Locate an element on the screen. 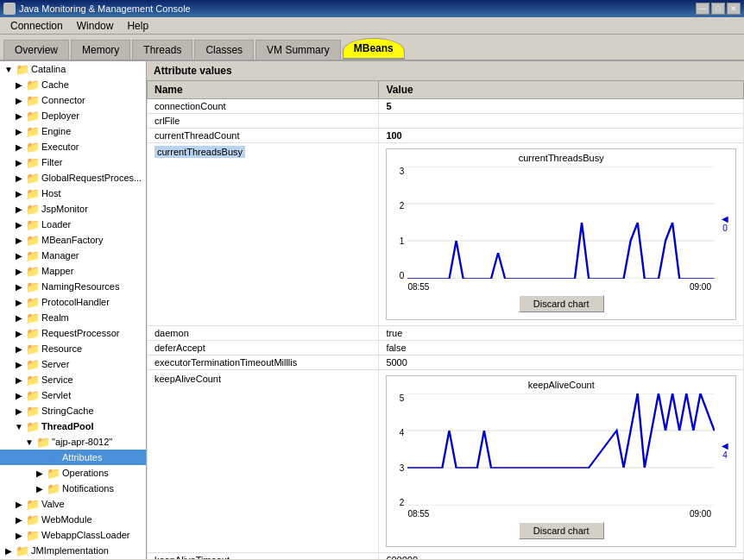 This screenshot has width=744, height=560. chart1-xaxis: 08:55 09:00 is located at coordinates (561, 286).